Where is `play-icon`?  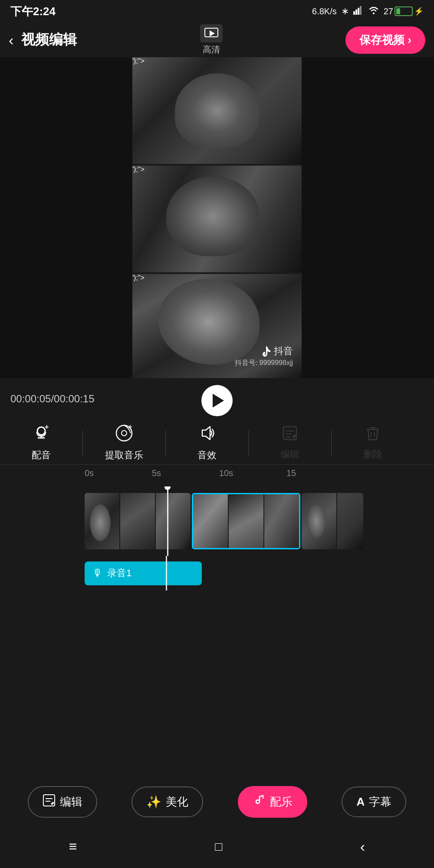 play-icon is located at coordinates (218, 401).